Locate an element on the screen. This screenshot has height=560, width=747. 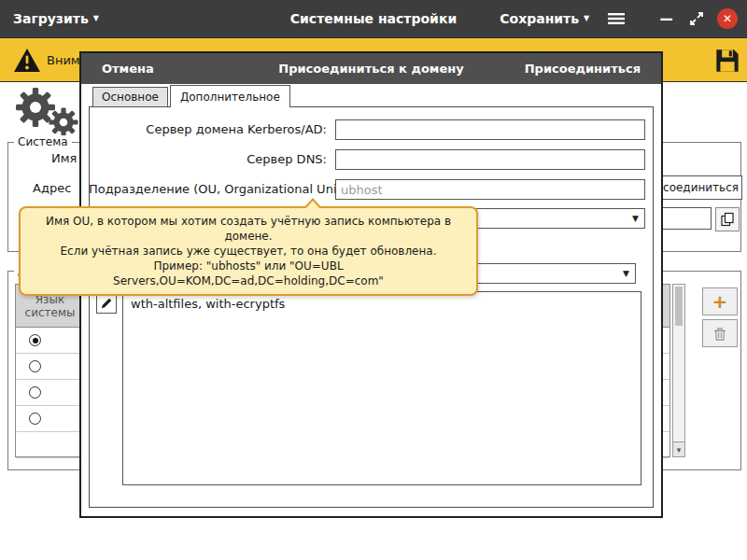
app-gears-icon is located at coordinates (45, 112).